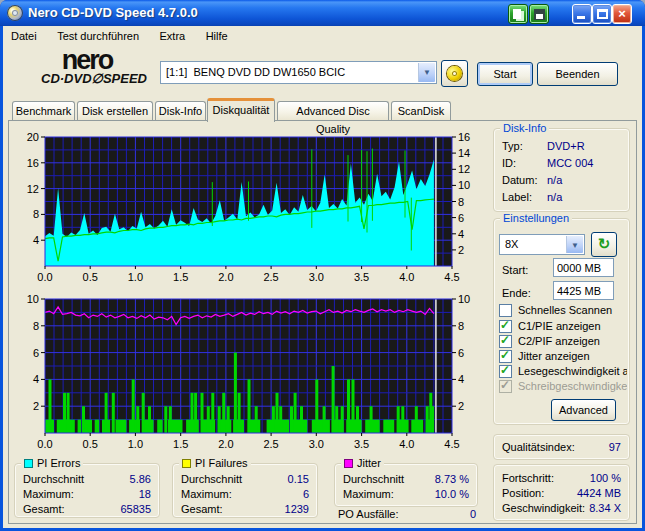 The width and height of the screenshot is (645, 531). I want to click on stat-value: 1239, so click(297, 509).